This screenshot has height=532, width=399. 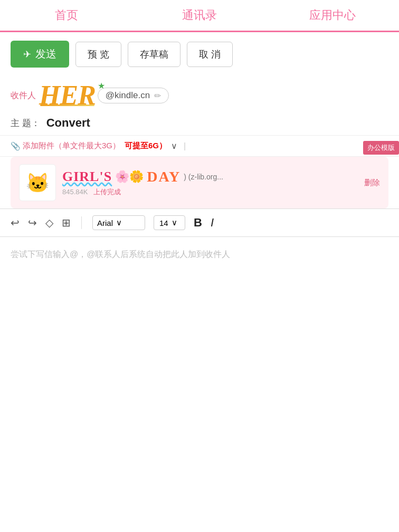 What do you see at coordinates (37, 183) in the screenshot?
I see `cat-icon: 🐱` at bounding box center [37, 183].